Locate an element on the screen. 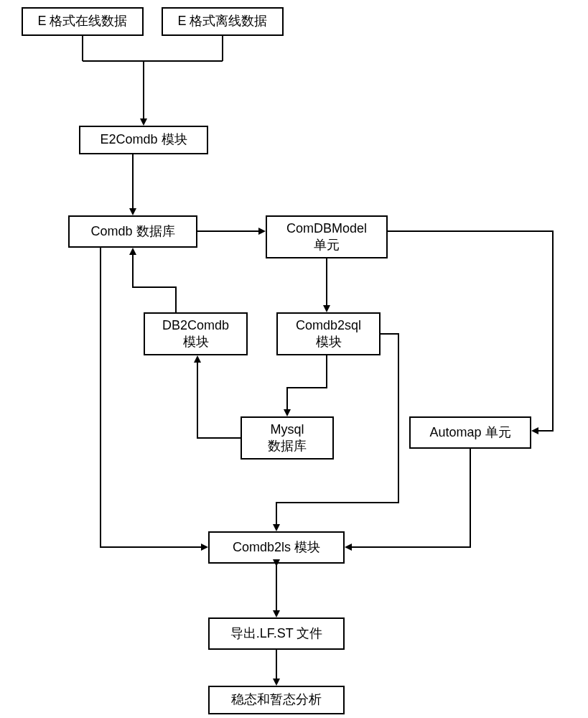 This screenshot has width=588, height=718. label-line1: Mysql is located at coordinates (287, 429).